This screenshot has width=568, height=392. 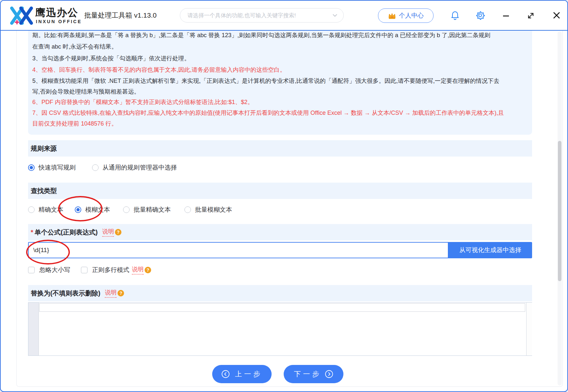 What do you see at coordinates (242, 374) in the screenshot?
I see `previous-step-button: 上一步` at bounding box center [242, 374].